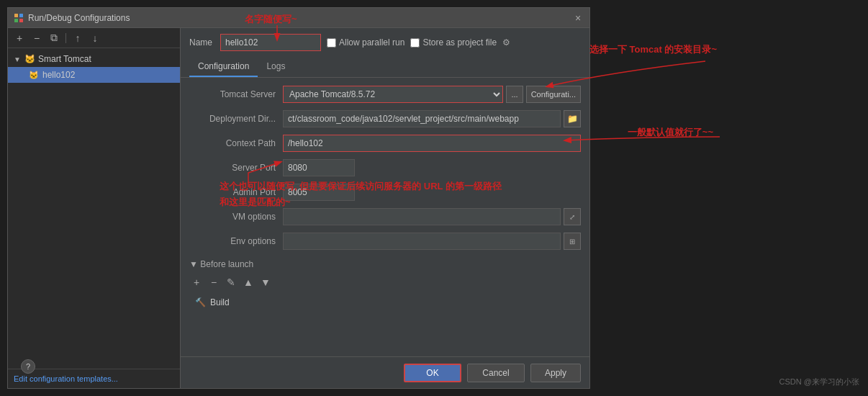 The image size is (868, 396). Describe the element at coordinates (28, 366) in the screenshot. I see `help-button: ?` at that location.